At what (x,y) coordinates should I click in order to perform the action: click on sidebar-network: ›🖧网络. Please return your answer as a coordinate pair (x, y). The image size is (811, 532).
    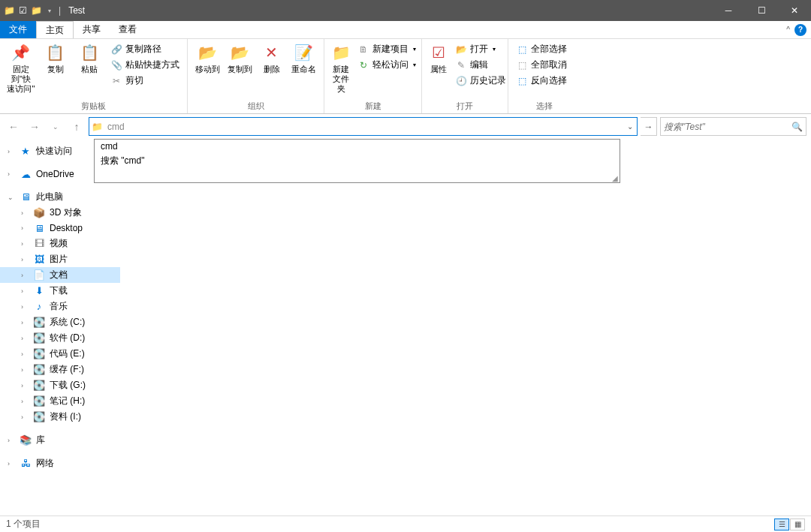
    Looking at the image, I should click on (60, 464).